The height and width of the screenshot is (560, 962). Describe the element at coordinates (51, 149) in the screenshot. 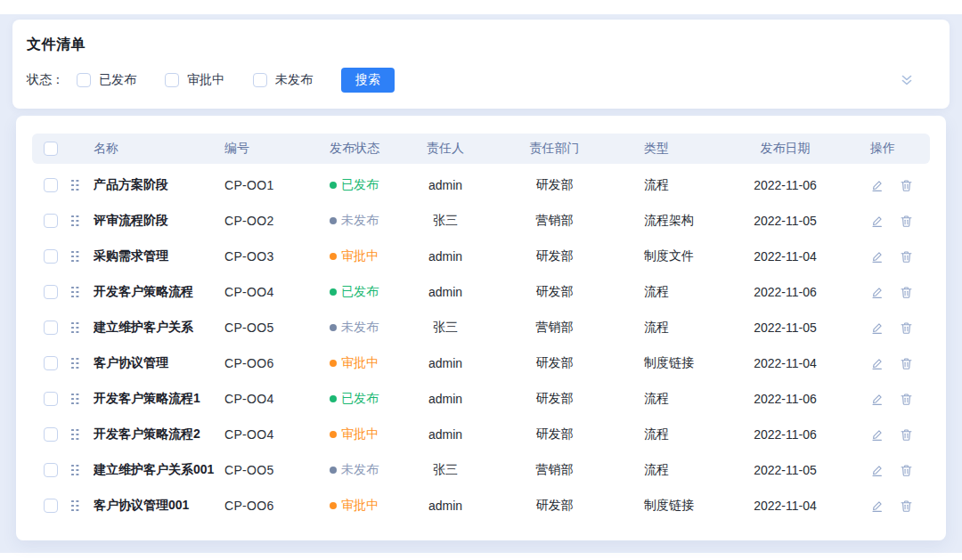

I see `select-all-checkbox` at that location.